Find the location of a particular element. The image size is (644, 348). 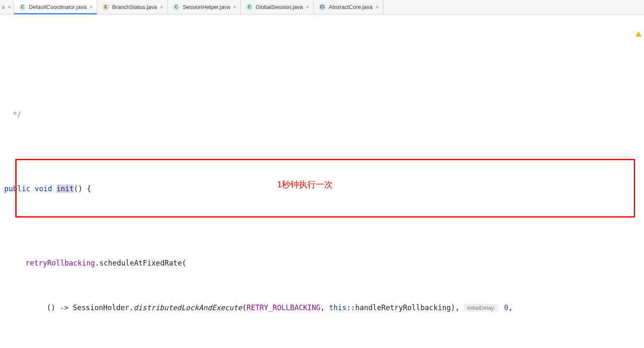

tab-label: BranchStatus.java is located at coordinates (135, 7).